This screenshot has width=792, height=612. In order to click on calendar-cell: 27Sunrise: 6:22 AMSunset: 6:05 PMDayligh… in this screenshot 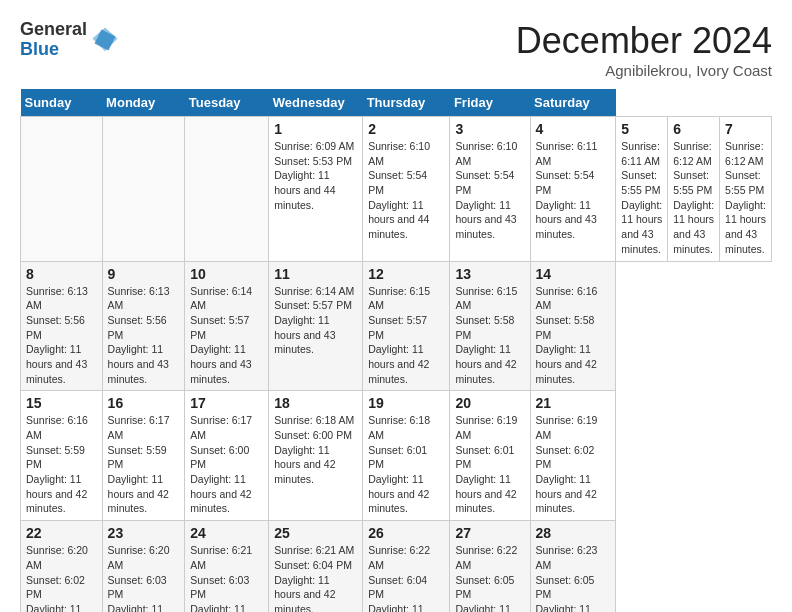, I will do `click(490, 566)`.